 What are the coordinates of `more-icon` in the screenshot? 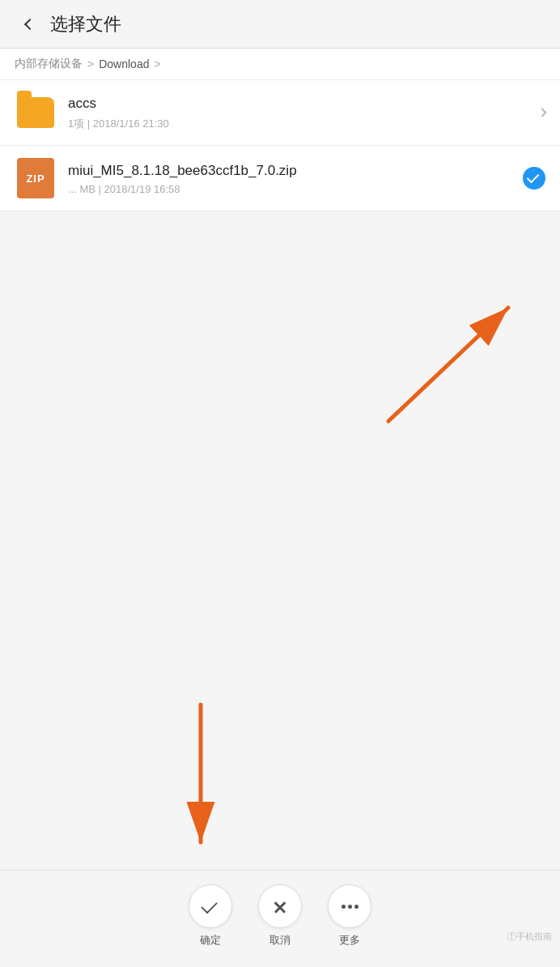 It's located at (350, 907).